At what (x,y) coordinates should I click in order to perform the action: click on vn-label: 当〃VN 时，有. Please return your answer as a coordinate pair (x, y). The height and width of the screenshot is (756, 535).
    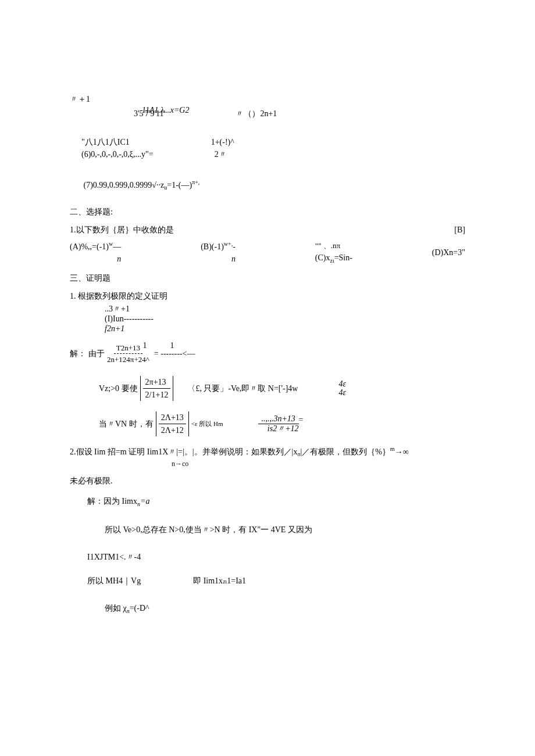
    Looking at the image, I should click on (126, 424).